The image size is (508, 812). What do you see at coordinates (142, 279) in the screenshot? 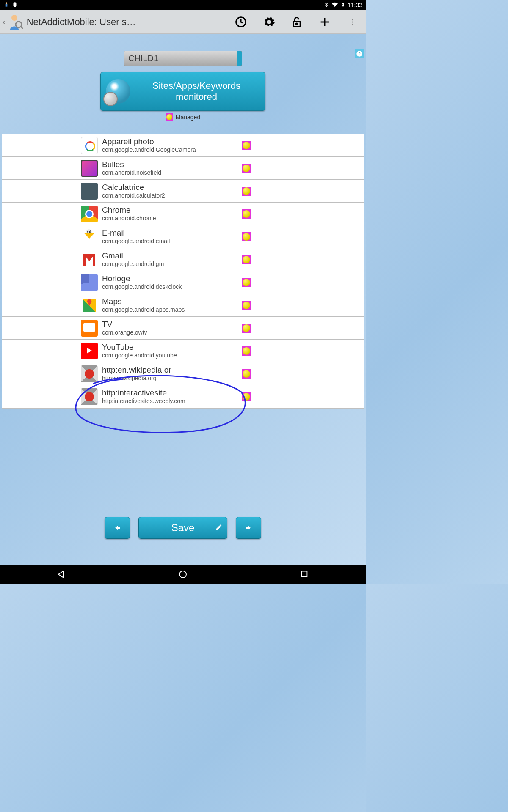
I see `app-name: Horloge` at bounding box center [142, 279].